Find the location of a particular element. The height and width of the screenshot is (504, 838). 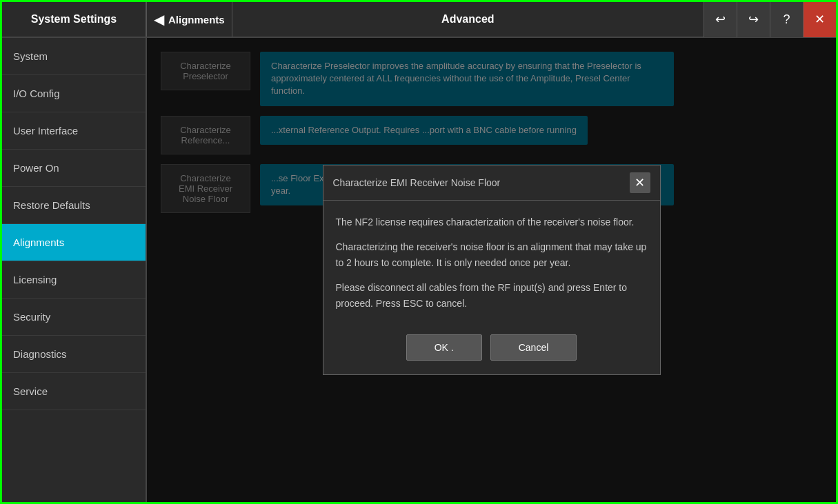

app-title: System Settings is located at coordinates (74, 19).